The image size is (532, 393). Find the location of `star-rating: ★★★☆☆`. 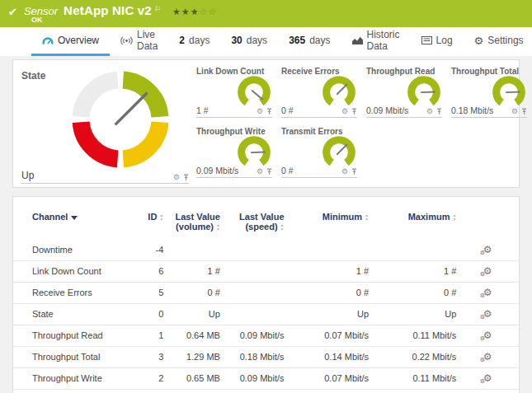

star-rating: ★★★☆☆ is located at coordinates (195, 12).